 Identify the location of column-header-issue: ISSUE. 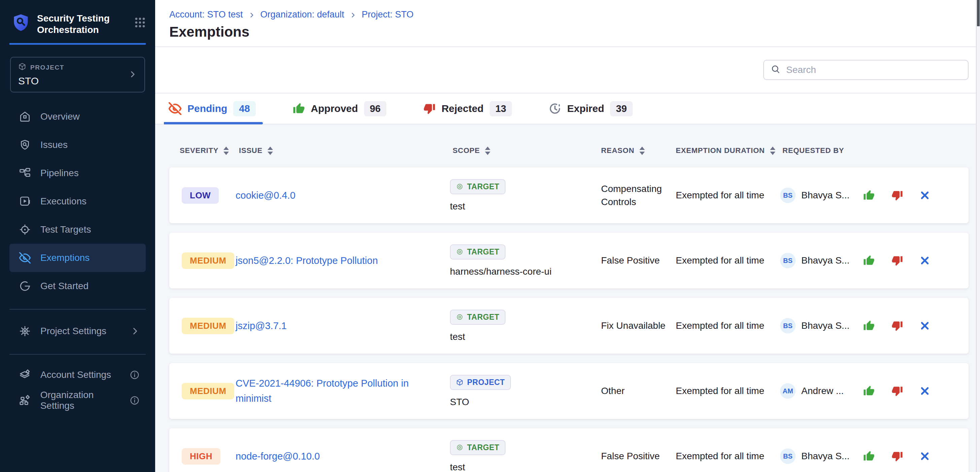
(343, 150).